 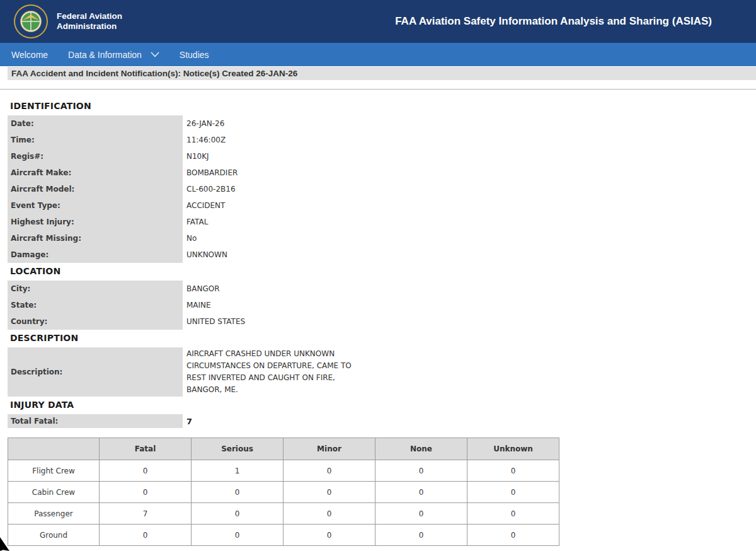 What do you see at coordinates (67, 21) in the screenshot?
I see `faa-logo-link: Federal Aviation Administration` at bounding box center [67, 21].